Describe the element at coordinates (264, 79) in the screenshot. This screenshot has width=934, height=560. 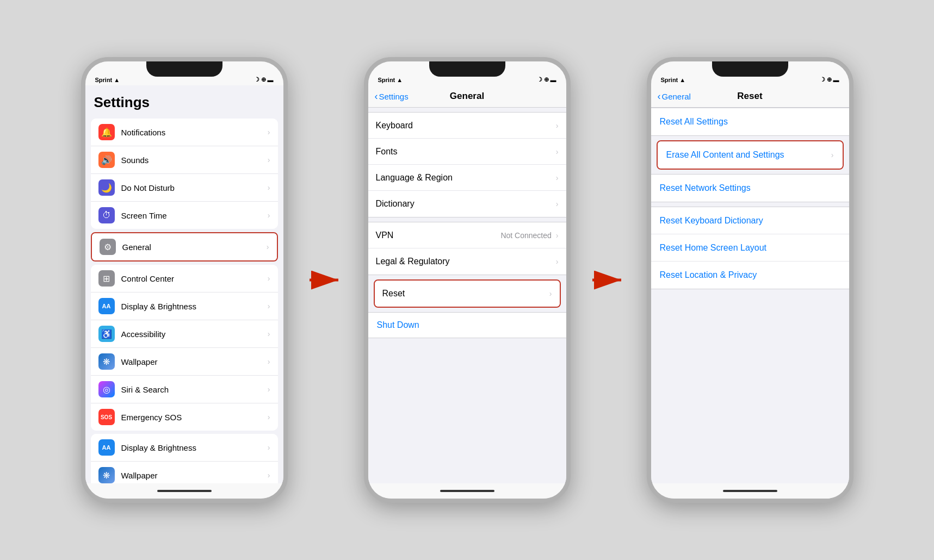
I see `status-right-1: ☽ ⊕ ▬` at that location.